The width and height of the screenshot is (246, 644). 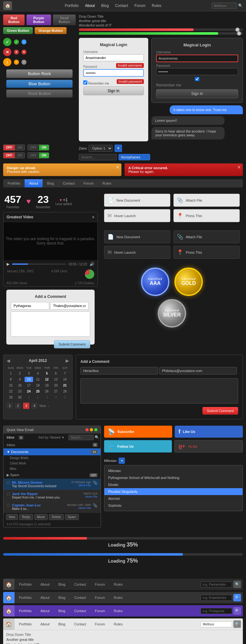 I want to click on red-button: Red Button, so click(x=14, y=20).